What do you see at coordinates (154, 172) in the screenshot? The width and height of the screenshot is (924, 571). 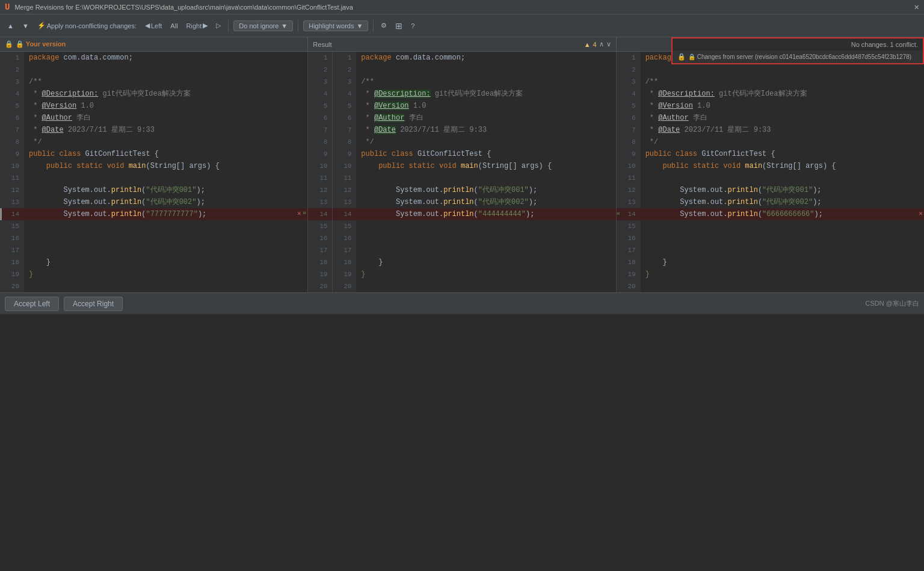 I see `left-panel: 1 package com.data.common; 2 3 /** 4 * @…` at bounding box center [154, 172].